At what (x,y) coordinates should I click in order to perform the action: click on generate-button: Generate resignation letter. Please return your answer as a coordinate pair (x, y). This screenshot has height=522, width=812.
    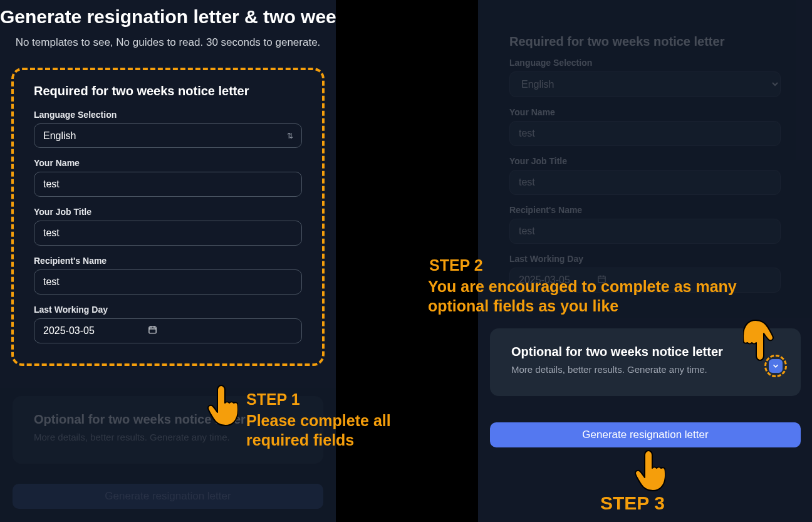
    Looking at the image, I should click on (645, 435).